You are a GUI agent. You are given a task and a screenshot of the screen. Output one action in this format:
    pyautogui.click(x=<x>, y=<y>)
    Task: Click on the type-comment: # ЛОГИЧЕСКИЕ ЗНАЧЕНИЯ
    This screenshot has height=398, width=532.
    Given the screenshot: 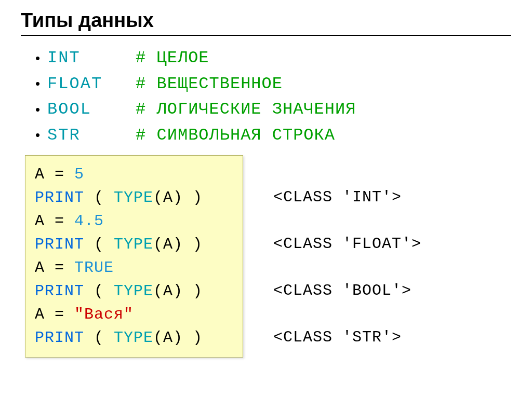 What is the action you would take?
    pyautogui.click(x=246, y=109)
    